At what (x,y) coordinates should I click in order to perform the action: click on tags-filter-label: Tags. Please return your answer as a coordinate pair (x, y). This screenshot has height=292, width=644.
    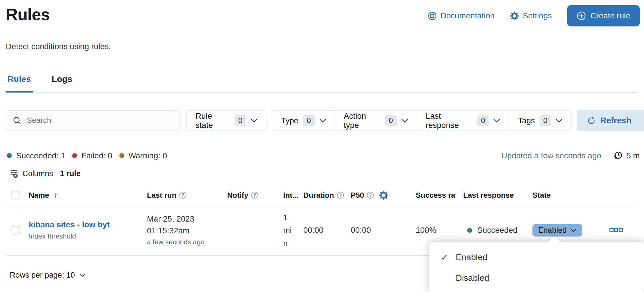
    Looking at the image, I should click on (526, 121).